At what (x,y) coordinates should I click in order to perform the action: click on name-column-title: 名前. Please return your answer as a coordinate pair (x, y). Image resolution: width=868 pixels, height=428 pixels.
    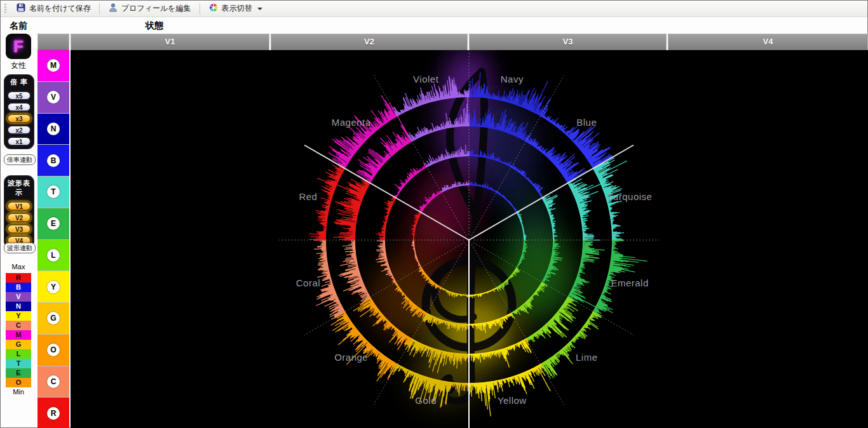
    Looking at the image, I should click on (18, 26).